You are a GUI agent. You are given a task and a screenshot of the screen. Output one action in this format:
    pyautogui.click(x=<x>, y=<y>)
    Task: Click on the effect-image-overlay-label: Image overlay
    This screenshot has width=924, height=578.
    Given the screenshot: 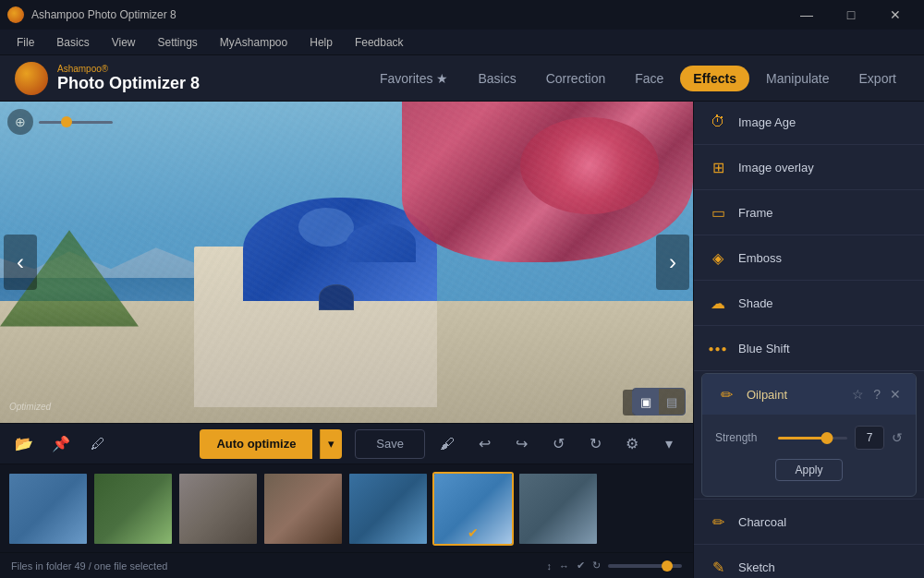 What is the action you would take?
    pyautogui.click(x=776, y=168)
    